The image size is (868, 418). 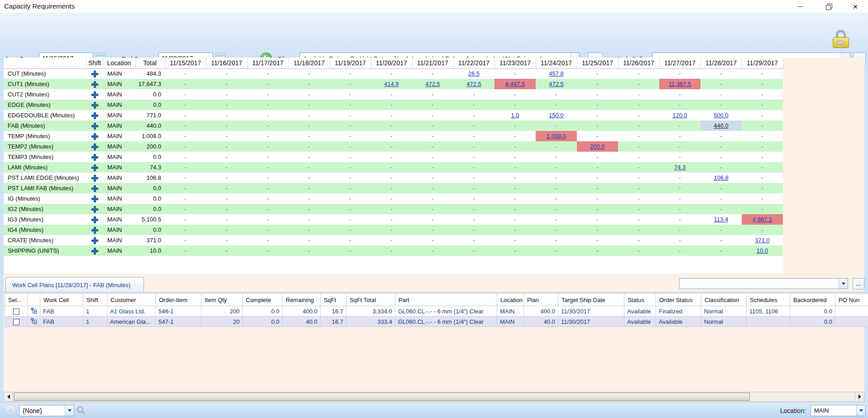 I want to click on restore-button, so click(x=829, y=6).